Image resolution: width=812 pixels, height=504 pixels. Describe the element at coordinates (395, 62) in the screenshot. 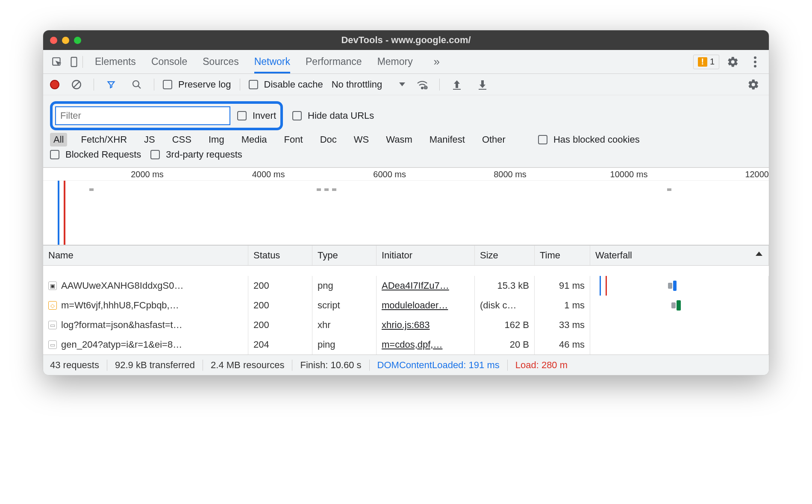

I see `tab-memory: Memory` at that location.